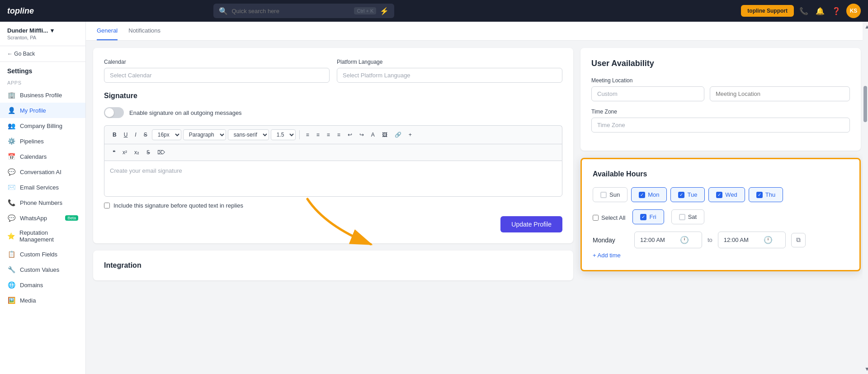 The height and width of the screenshot is (374, 868). What do you see at coordinates (362, 135) in the screenshot?
I see `redo-button: ↪` at bounding box center [362, 135].